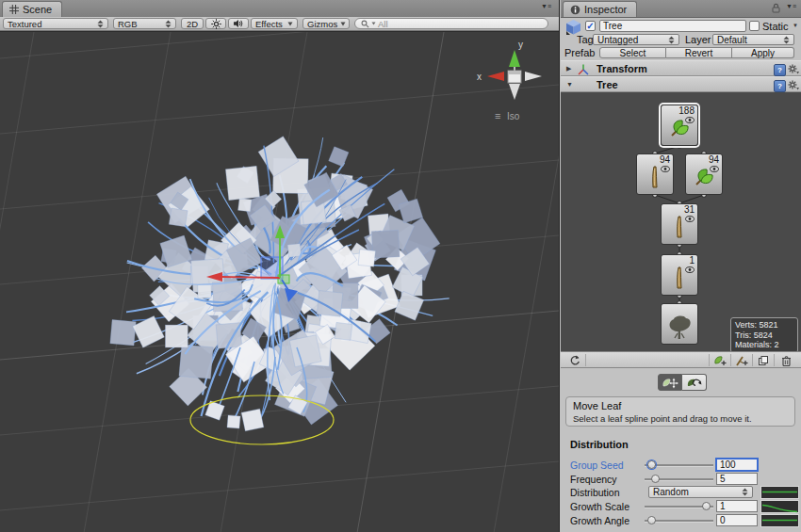  I want to click on gizmo-y-cone, so click(515, 58).